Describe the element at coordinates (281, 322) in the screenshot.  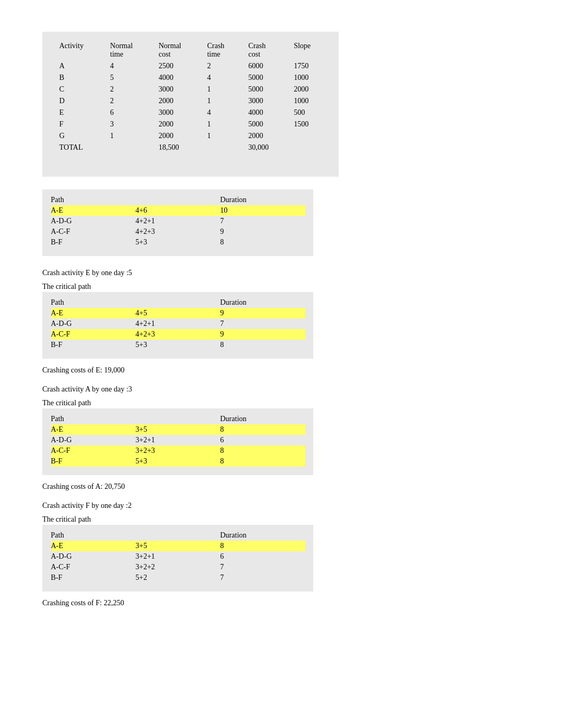
I see `section1: Crash activity E by one day :5 The criti…` at that location.